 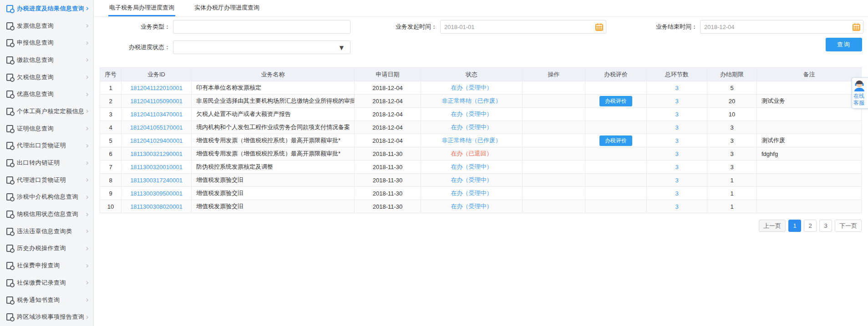 I want to click on seq-cell: 7, so click(x=111, y=167).